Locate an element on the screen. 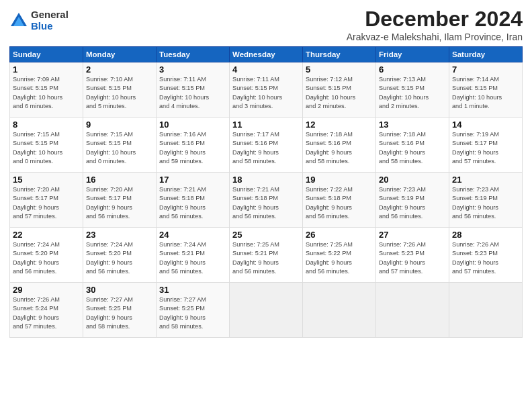 Image resolution: width=532 pixels, height=411 pixels. calendar-cell: 5Sunrise: 7:12 AM Sunset: 5:15 PM Daylig… is located at coordinates (340, 90).